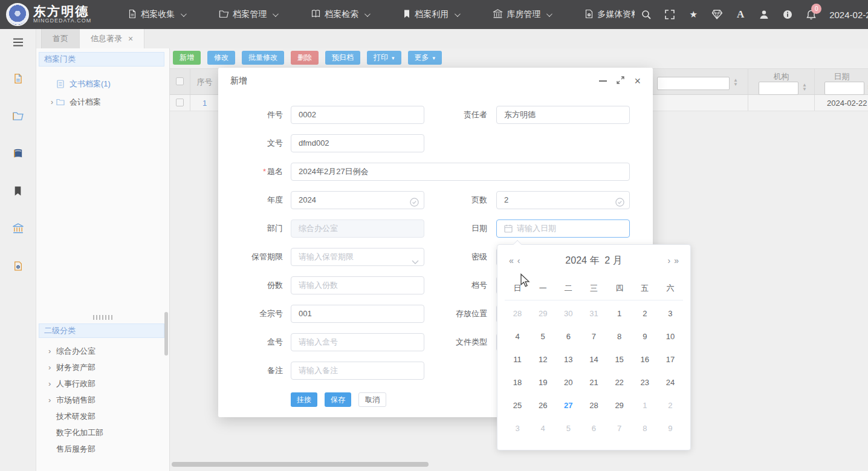 This screenshot has width=868, height=471. Describe the element at coordinates (103, 416) in the screenshot. I see `list-item: 技术研发部` at that location.